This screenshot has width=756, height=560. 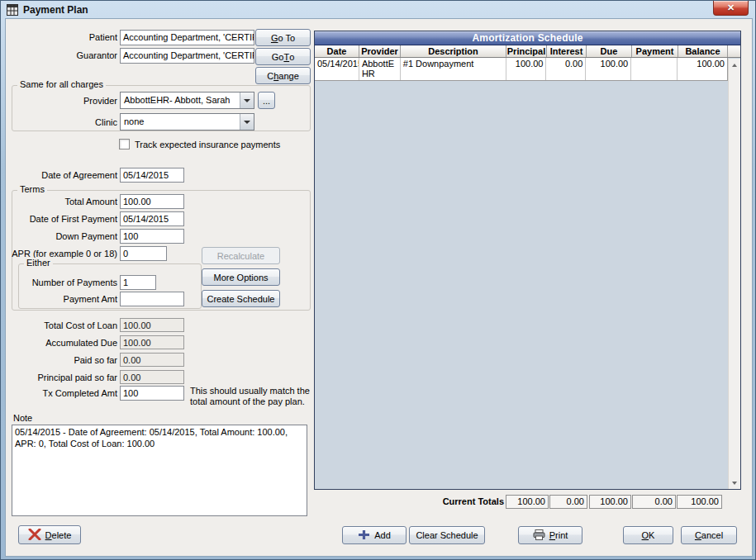 What do you see at coordinates (648, 535) in the screenshot?
I see `ok-button: OK` at bounding box center [648, 535].